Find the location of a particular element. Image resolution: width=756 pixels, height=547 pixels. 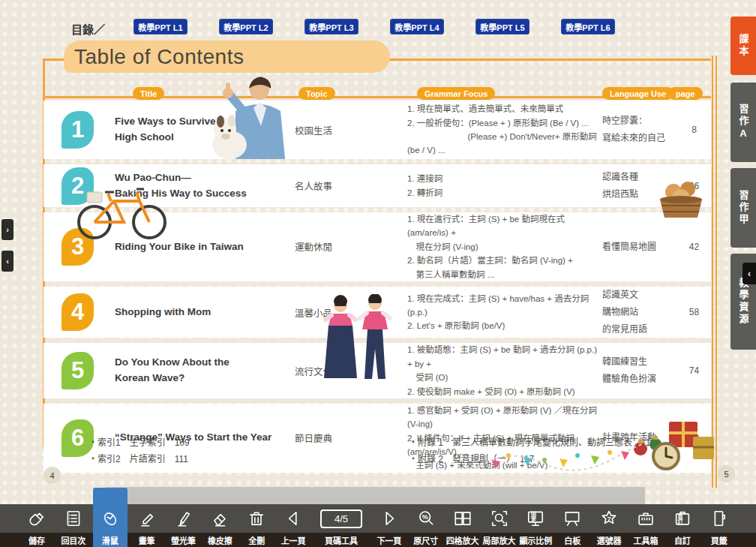

lesson-page-number: 92 is located at coordinates (694, 438).